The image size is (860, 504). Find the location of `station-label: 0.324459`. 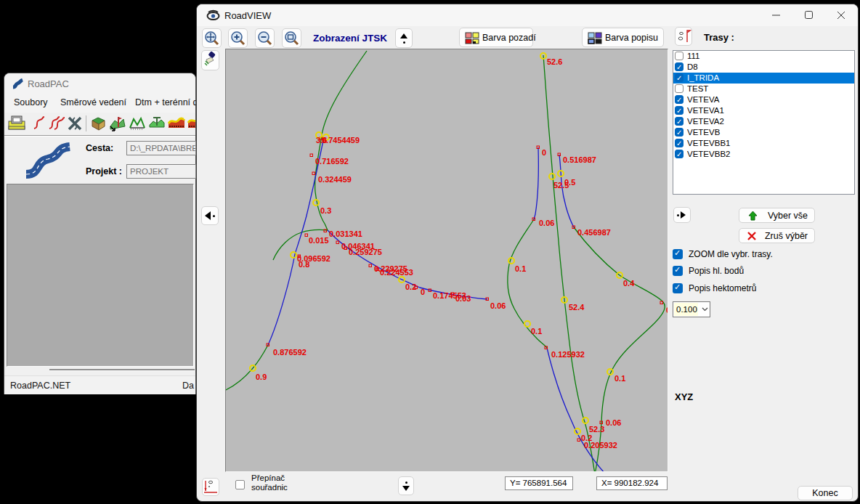

station-label: 0.324459 is located at coordinates (335, 179).